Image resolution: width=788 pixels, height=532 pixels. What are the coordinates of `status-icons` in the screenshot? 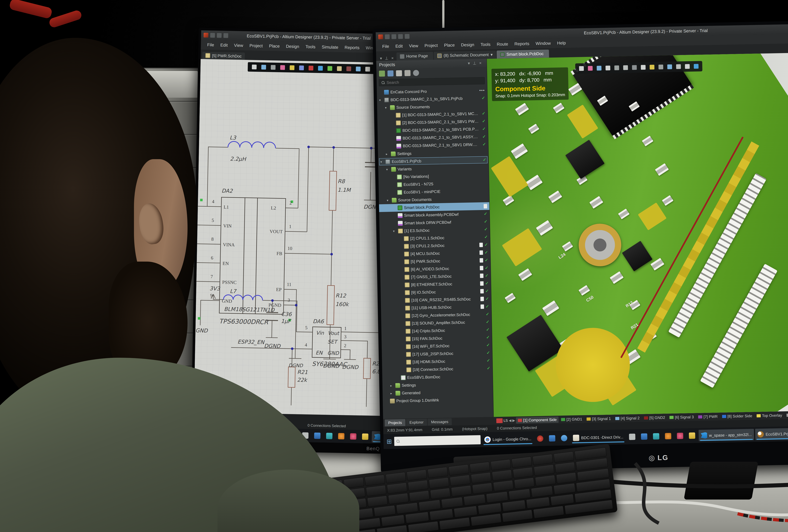 It's located at (486, 206).